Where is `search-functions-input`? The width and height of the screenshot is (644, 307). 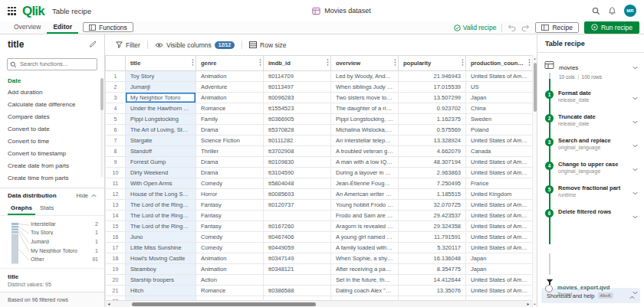 search-functions-input is located at coordinates (52, 64).